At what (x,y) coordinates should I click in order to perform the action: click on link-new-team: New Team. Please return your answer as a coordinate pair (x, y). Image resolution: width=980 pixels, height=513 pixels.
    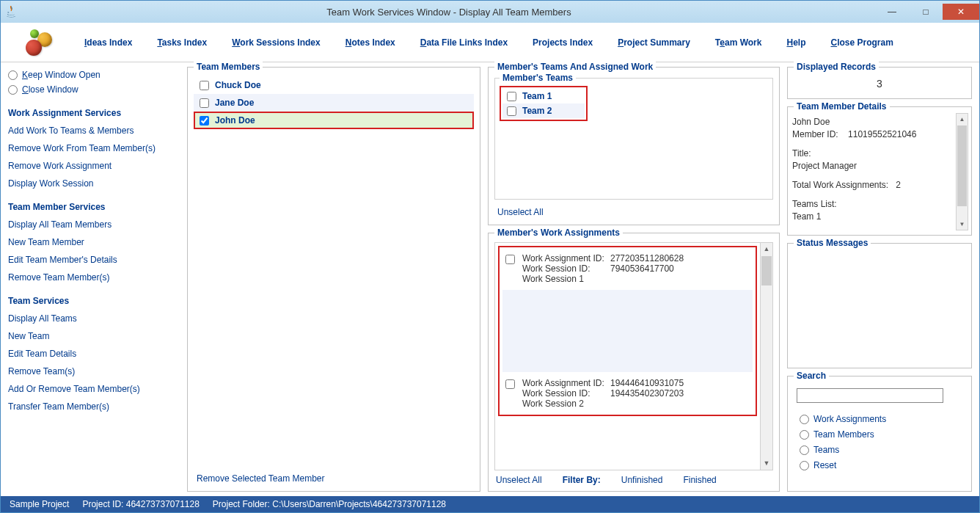
    Looking at the image, I should click on (94, 336).